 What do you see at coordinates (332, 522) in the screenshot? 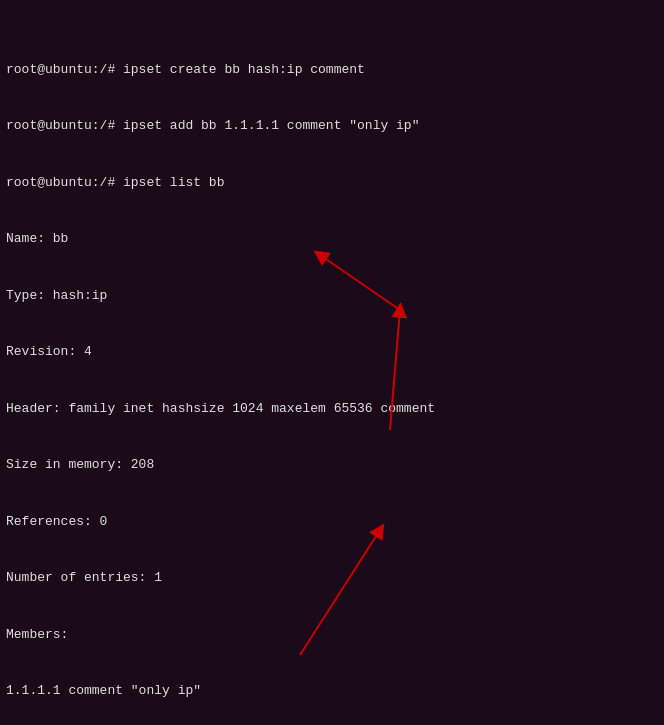
I see `line-9: References: 0` at bounding box center [332, 522].